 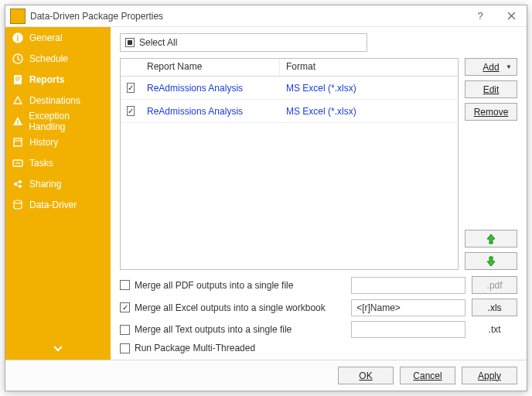 What do you see at coordinates (49, 59) in the screenshot?
I see `sidebar-item-label: Schedule` at bounding box center [49, 59].